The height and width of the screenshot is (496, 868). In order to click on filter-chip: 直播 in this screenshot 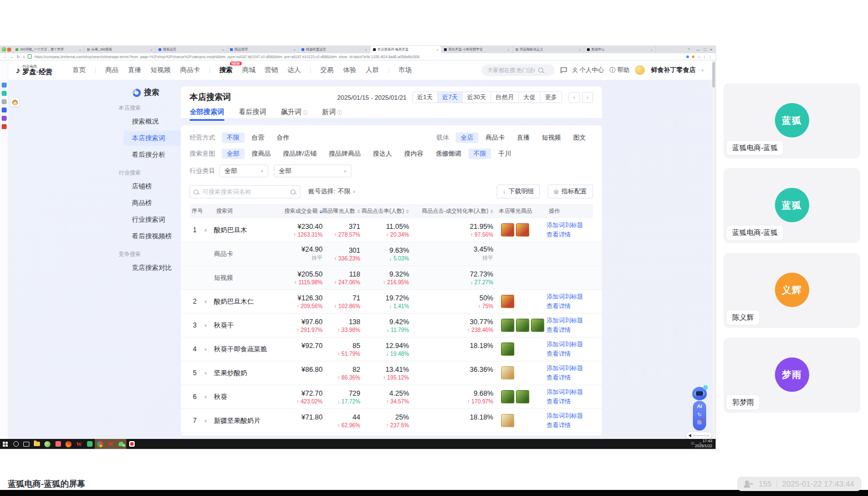, I will do `click(523, 137)`.